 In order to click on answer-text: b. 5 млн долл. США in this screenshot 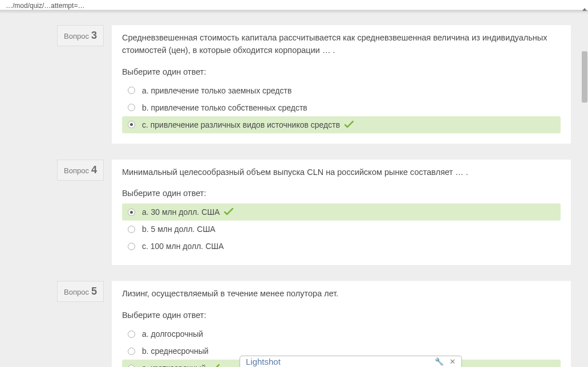, I will do `click(179, 229)`.